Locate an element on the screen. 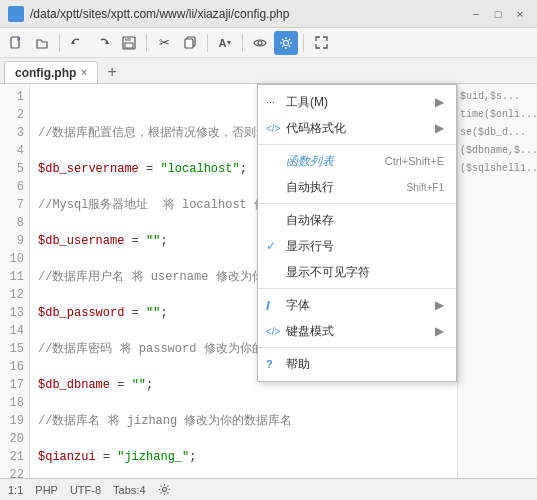 The image size is (537, 500). menu-item-help: ? 帮助 is located at coordinates (357, 364).